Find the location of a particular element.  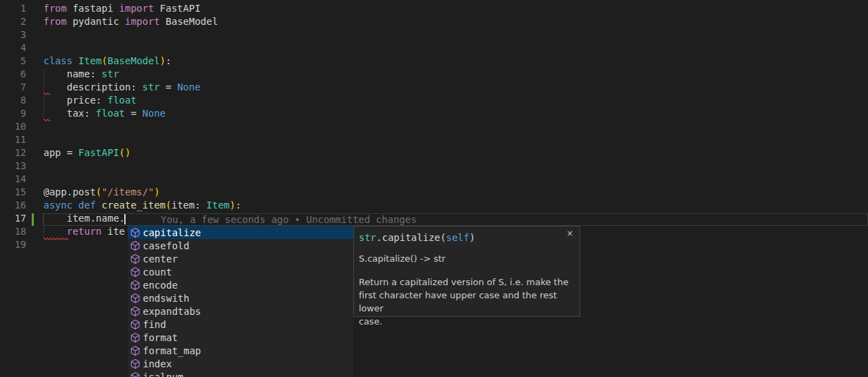

line-number: 7 is located at coordinates (13, 87).